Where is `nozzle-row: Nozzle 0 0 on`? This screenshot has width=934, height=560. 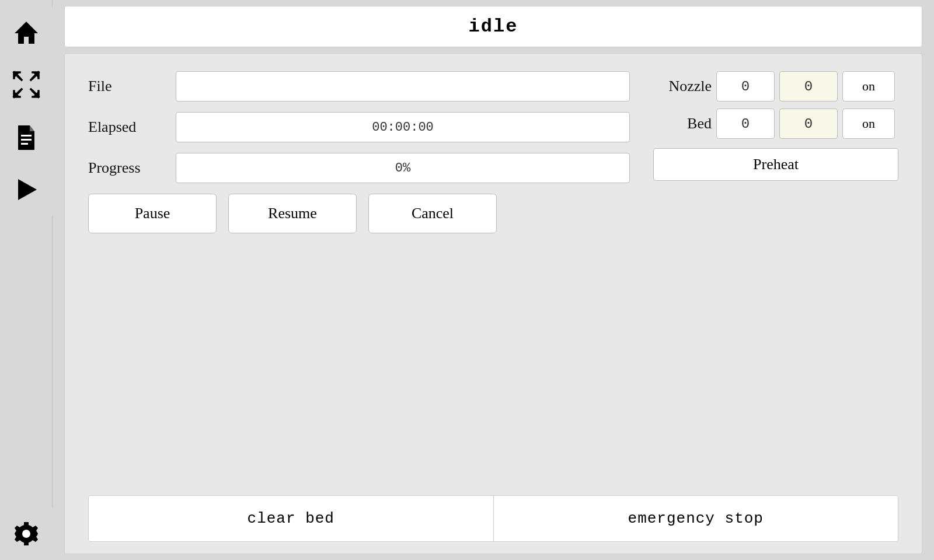
nozzle-row: Nozzle 0 0 on is located at coordinates (776, 86).